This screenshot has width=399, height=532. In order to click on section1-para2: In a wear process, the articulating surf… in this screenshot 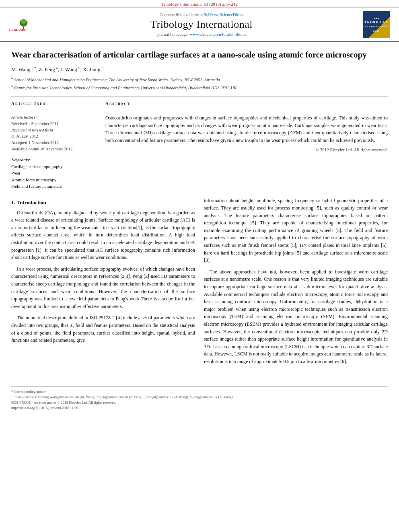, I will do `click(103, 288)`.